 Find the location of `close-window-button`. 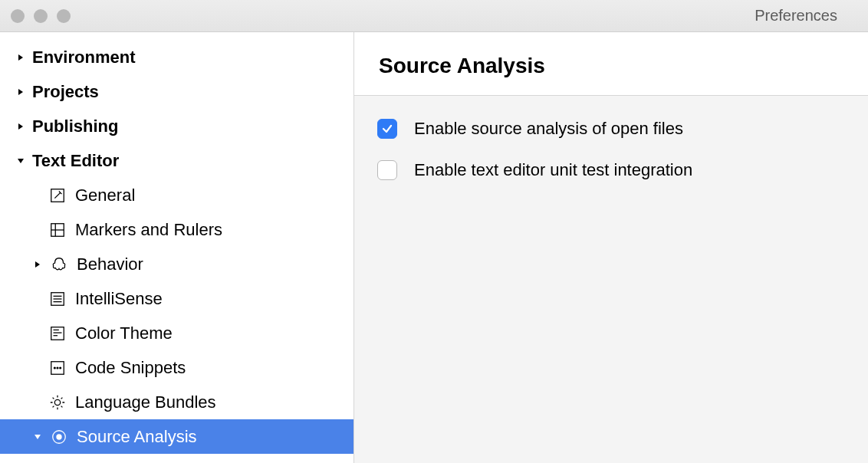

close-window-button is located at coordinates (18, 16).